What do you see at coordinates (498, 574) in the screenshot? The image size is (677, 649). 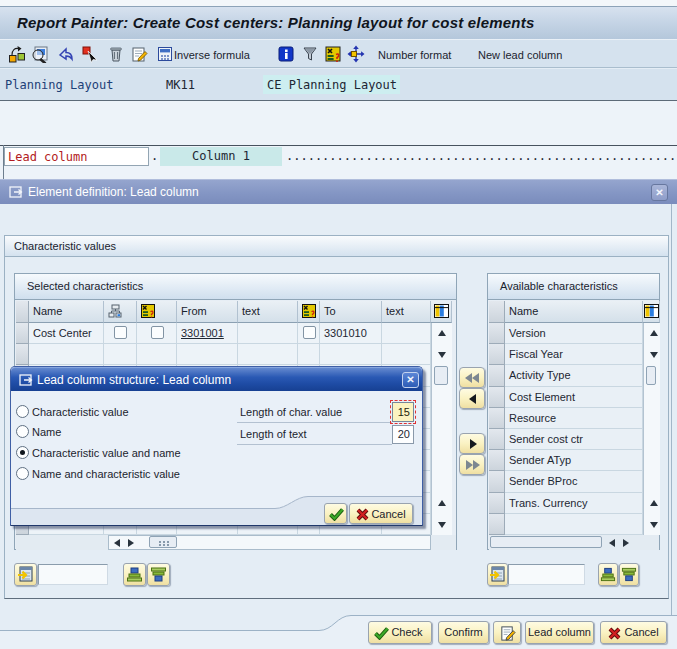 I see `position-button-right` at bounding box center [498, 574].